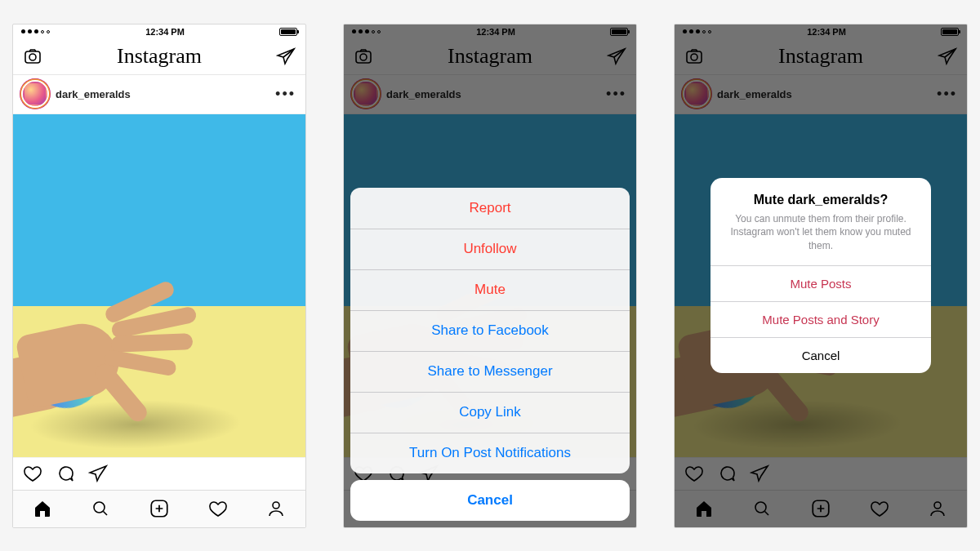 The image size is (980, 551). Describe the element at coordinates (165, 32) in the screenshot. I see `status-time: 12:34 PM` at that location.